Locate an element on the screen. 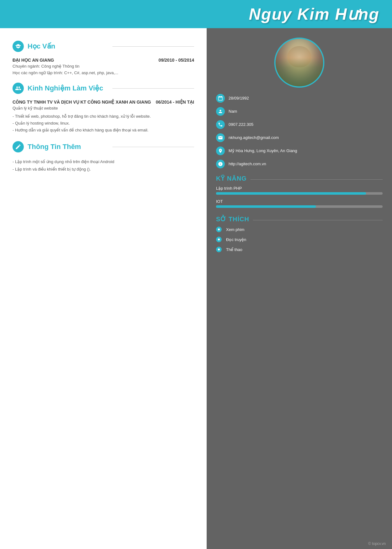 This screenshot has height=549, width=392. additional-icon is located at coordinates (18, 147).